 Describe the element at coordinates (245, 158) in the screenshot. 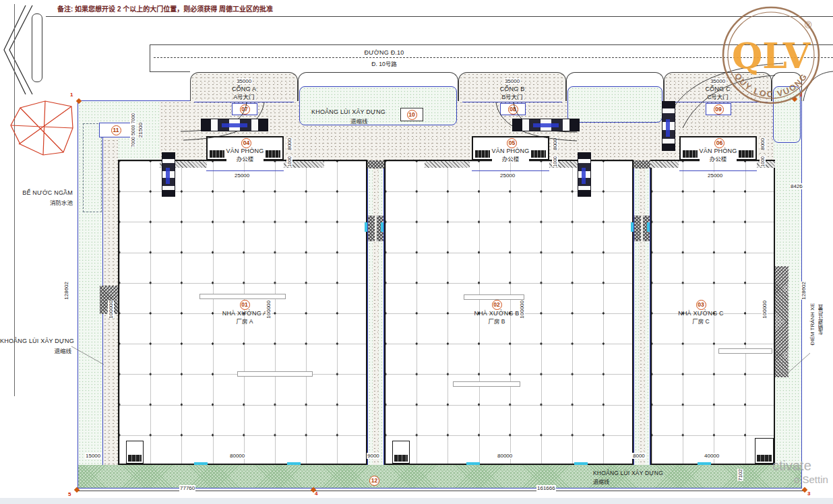

I see `office-a-name-cn: 办公楼` at that location.